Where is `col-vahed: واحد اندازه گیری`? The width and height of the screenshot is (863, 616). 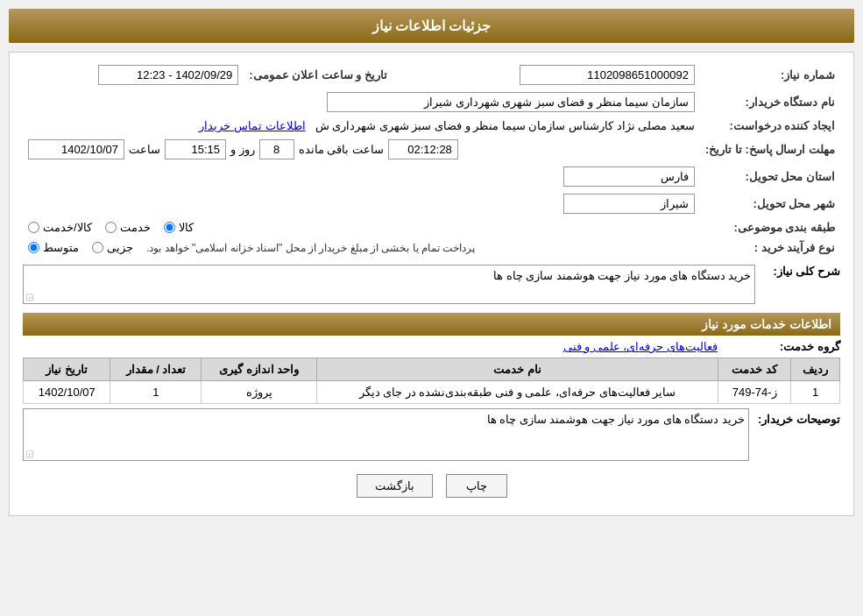 col-vahed: واحد اندازه گیری is located at coordinates (259, 370).